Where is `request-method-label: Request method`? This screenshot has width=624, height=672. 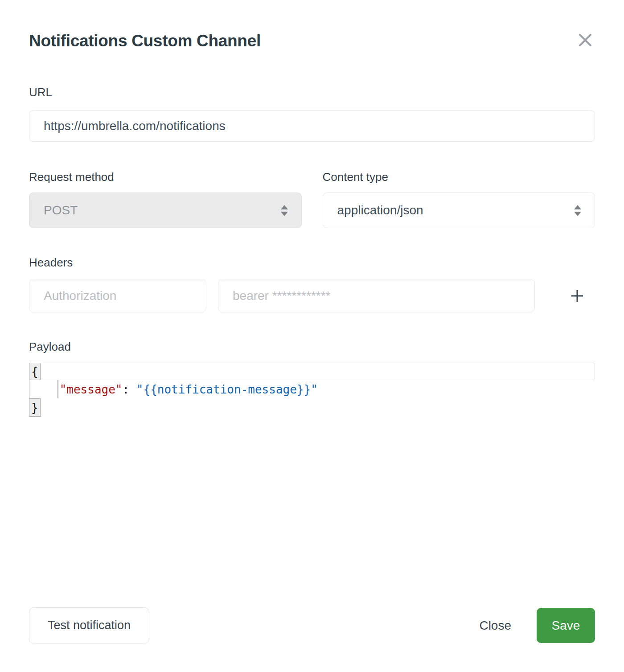
request-method-label: Request method is located at coordinates (165, 177).